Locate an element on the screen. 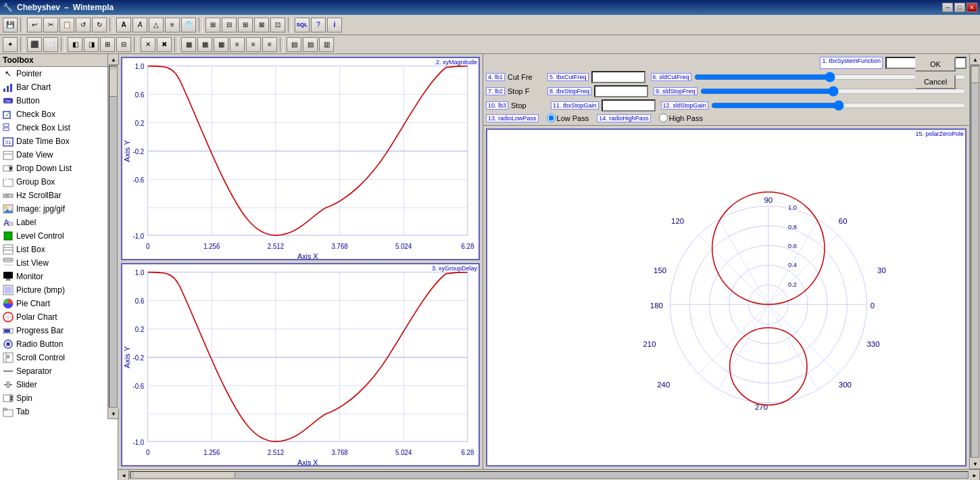  polar-icon is located at coordinates (8, 317).